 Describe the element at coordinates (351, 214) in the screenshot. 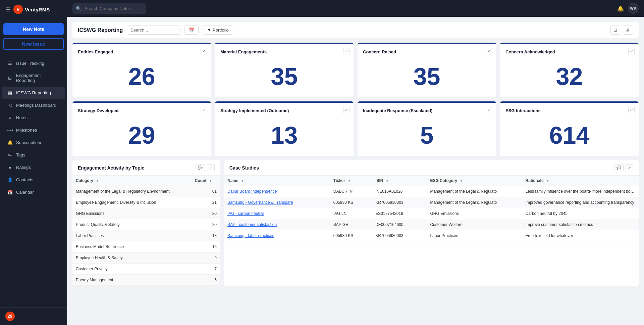

I see `case-ticker: IAG LN` at that location.